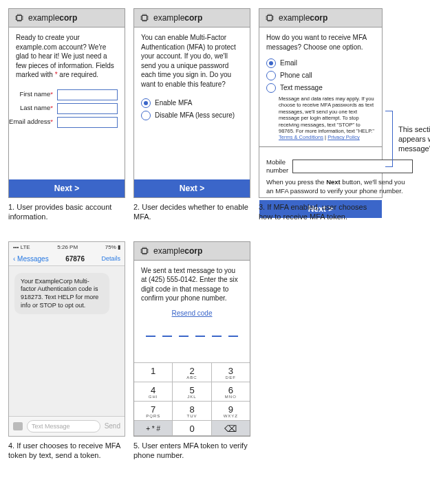 This screenshot has height=504, width=430. What do you see at coordinates (344, 138) in the screenshot?
I see `privacy-link: Privacy Policy` at bounding box center [344, 138].